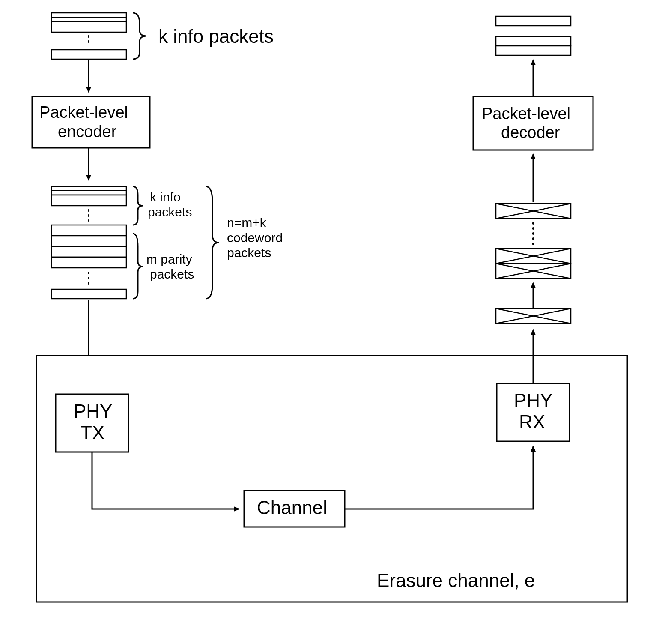 The height and width of the screenshot is (644, 671). Describe the element at coordinates (89, 36) in the screenshot. I see `input-packets` at that location.